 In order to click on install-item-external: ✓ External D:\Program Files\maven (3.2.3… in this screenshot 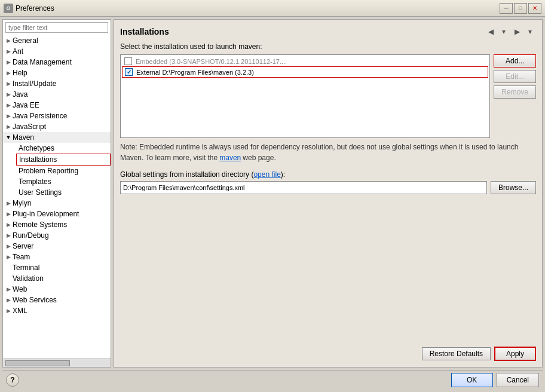, I will do `click(305, 72)`.